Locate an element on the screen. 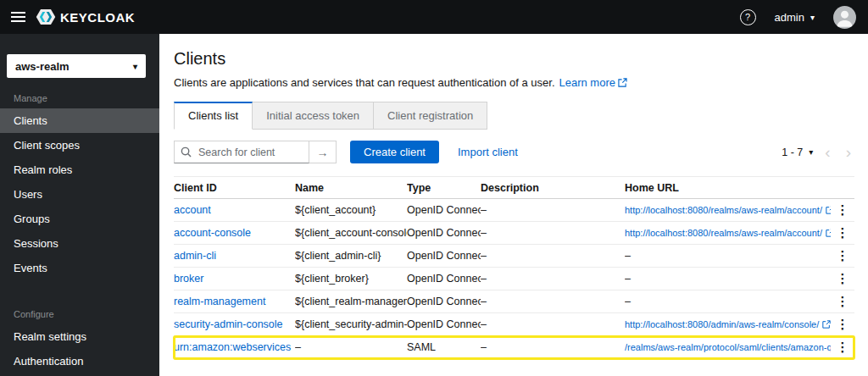  nav-section-configure: Configure Realm settings Authentication is located at coordinates (80, 327).